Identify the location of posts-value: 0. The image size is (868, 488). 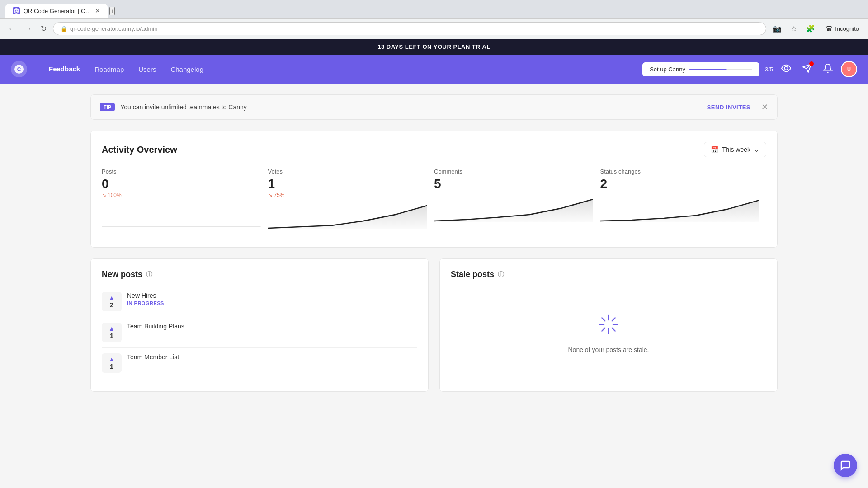
(181, 184).